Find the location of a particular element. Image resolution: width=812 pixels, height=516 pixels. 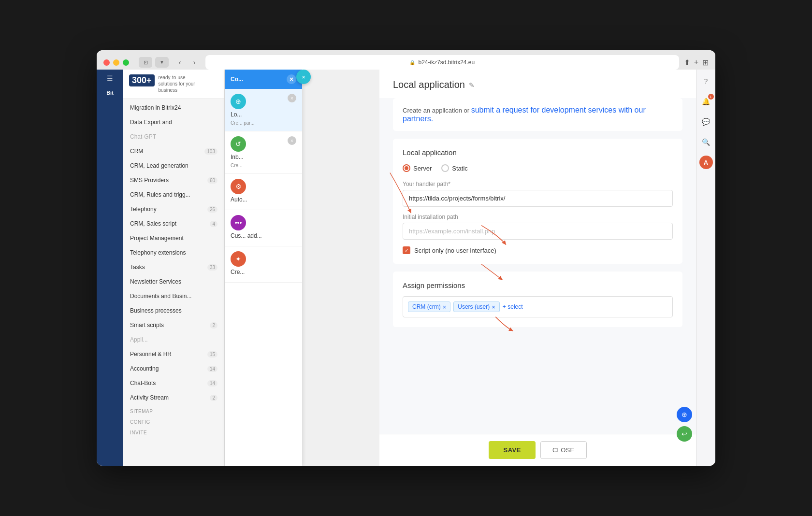

share-icon: ⬆ is located at coordinates (687, 63).